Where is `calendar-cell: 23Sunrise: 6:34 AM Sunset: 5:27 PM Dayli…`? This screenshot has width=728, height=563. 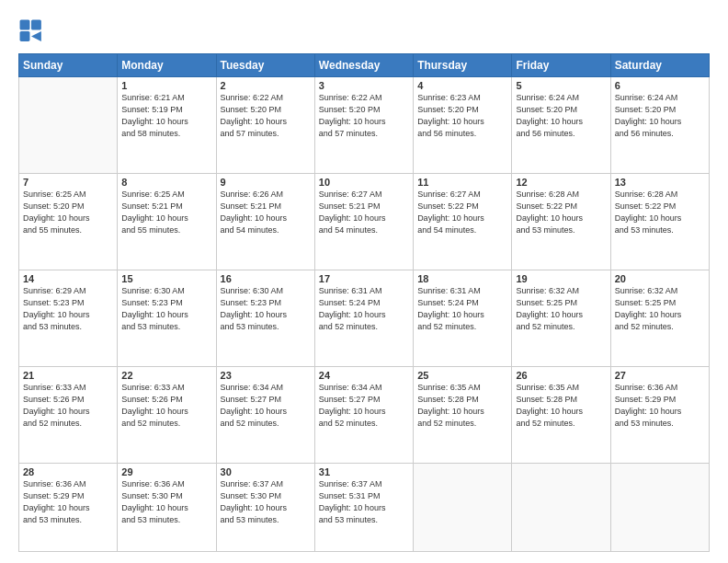
calendar-cell: 23Sunrise: 6:34 AM Sunset: 5:27 PM Dayli… is located at coordinates (265, 414).